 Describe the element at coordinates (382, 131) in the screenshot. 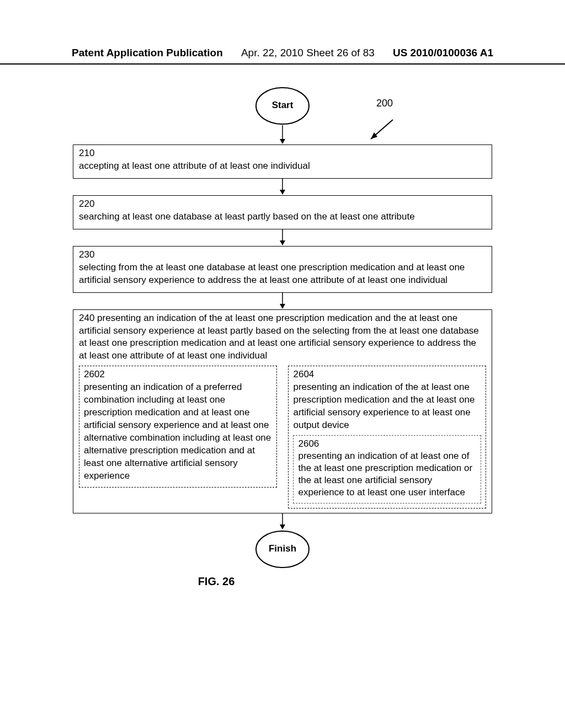

I see `reference-arrow-icon` at that location.